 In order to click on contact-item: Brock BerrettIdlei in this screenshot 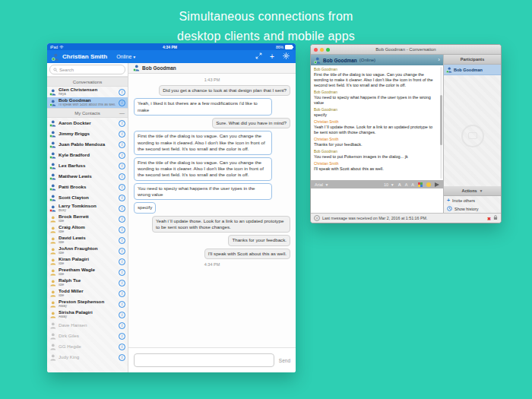, I will do `click(87, 219)`.